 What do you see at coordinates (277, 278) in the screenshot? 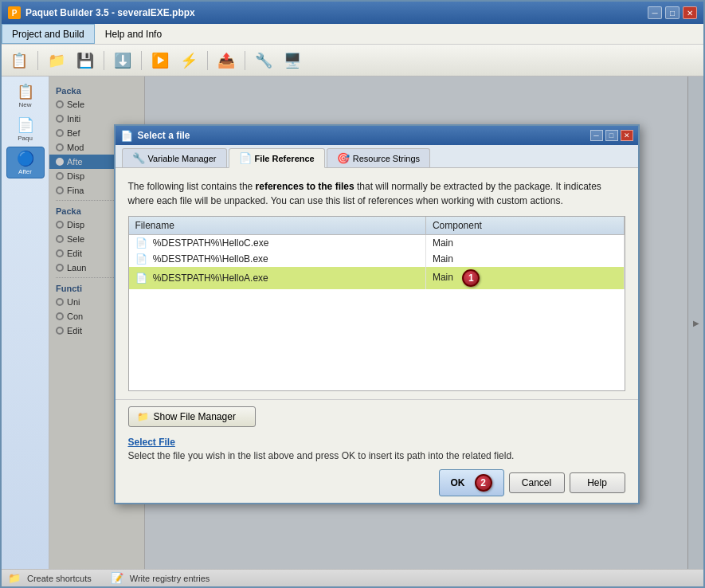
I see `filename-cell-3: 📄 %DESTPATH%\HelloA.exe` at bounding box center [277, 278].